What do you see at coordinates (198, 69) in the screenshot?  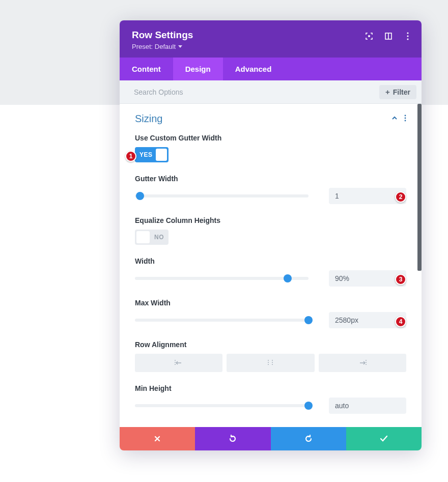 I see `tab-design: Design` at bounding box center [198, 69].